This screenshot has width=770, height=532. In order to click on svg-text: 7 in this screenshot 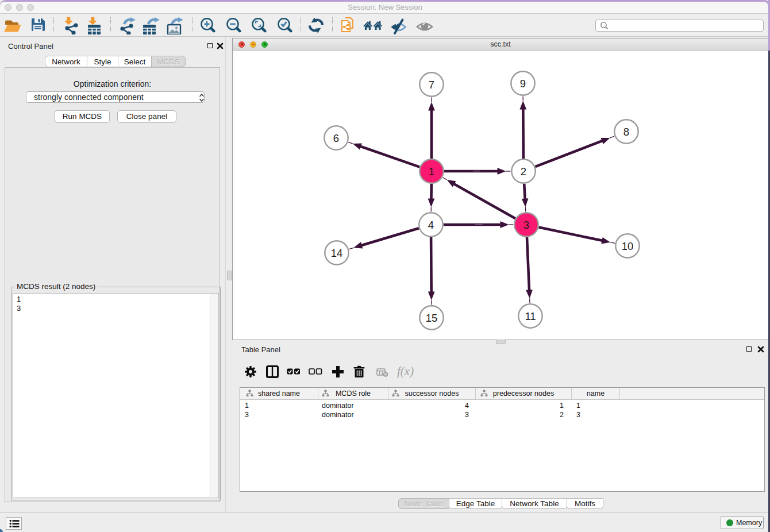, I will do `click(432, 85)`.